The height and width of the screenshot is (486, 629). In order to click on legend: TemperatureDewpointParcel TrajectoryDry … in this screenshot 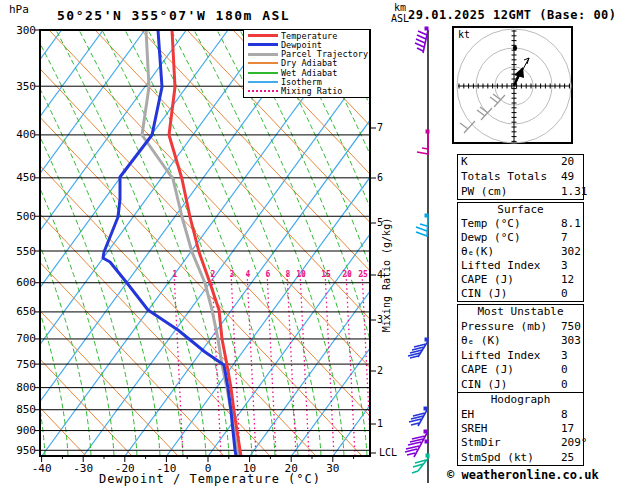, I will do `click(306, 64)`.